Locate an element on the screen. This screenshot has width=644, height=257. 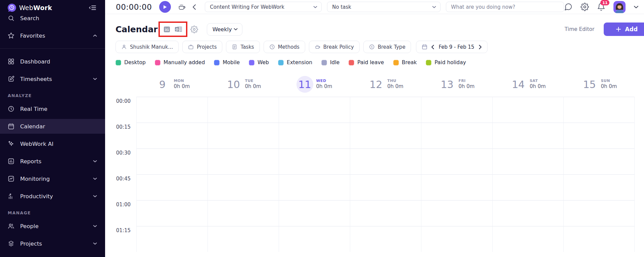
star-icon is located at coordinates (11, 36).